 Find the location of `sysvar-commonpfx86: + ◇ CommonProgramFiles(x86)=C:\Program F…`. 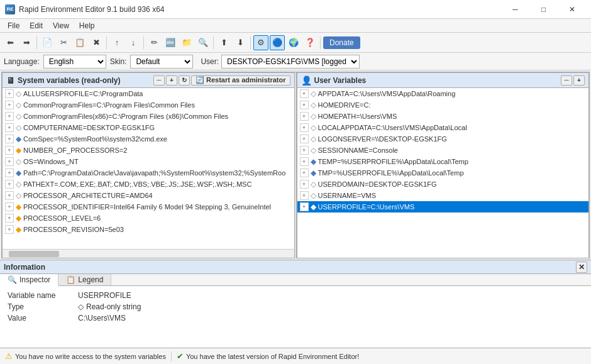

sysvar-commonpfx86: + ◇ CommonProgramFiles(x86)=C:\Program F… is located at coordinates (148, 116).